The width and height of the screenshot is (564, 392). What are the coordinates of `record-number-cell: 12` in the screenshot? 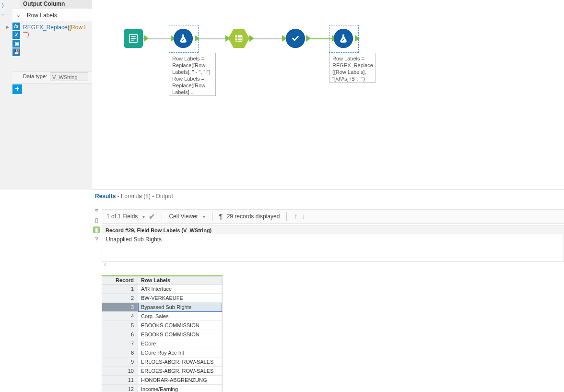 It's located at (120, 389).